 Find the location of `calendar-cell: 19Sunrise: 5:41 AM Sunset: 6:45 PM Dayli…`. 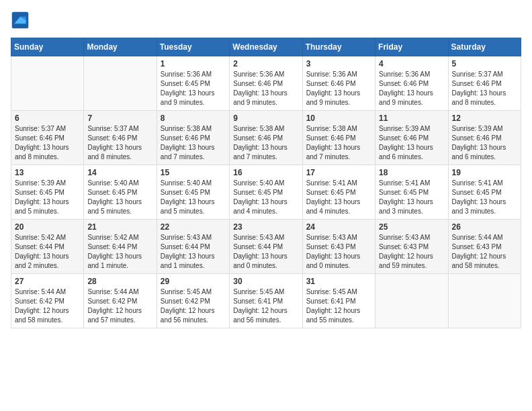

calendar-cell: 19Sunrise: 5:41 AM Sunset: 6:45 PM Dayli… is located at coordinates (484, 192).